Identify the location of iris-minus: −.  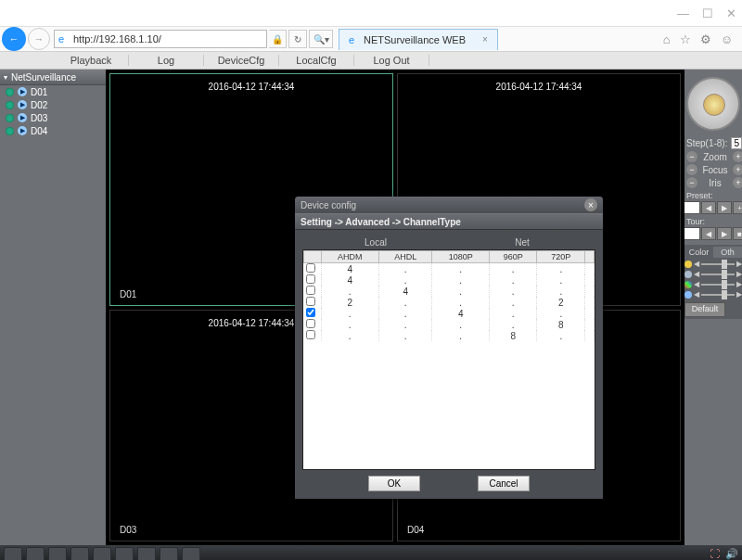
(692, 183).